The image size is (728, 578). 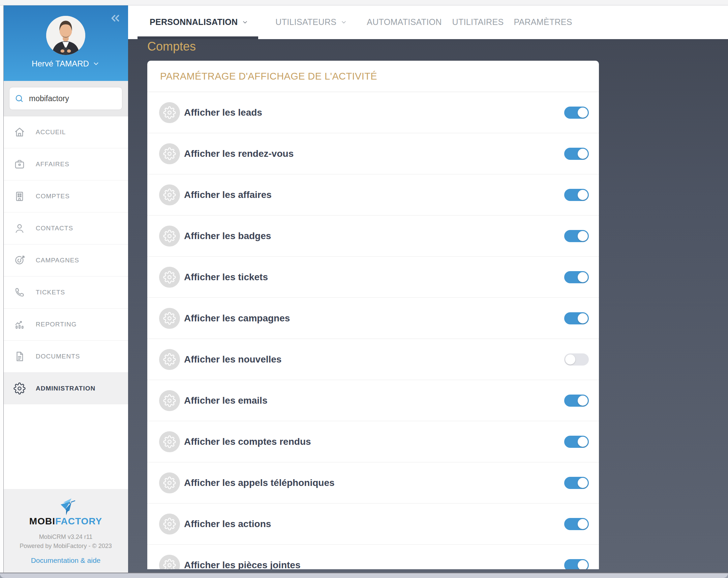 What do you see at coordinates (374, 524) in the screenshot?
I see `setting-label: Afficher les actions` at bounding box center [374, 524].